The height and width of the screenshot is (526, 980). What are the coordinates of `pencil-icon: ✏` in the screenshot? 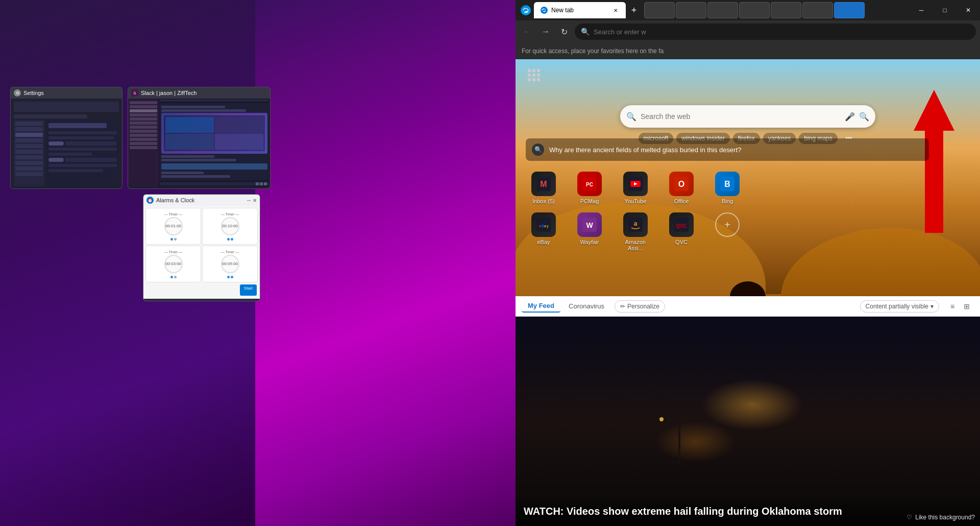 It's located at (623, 306).